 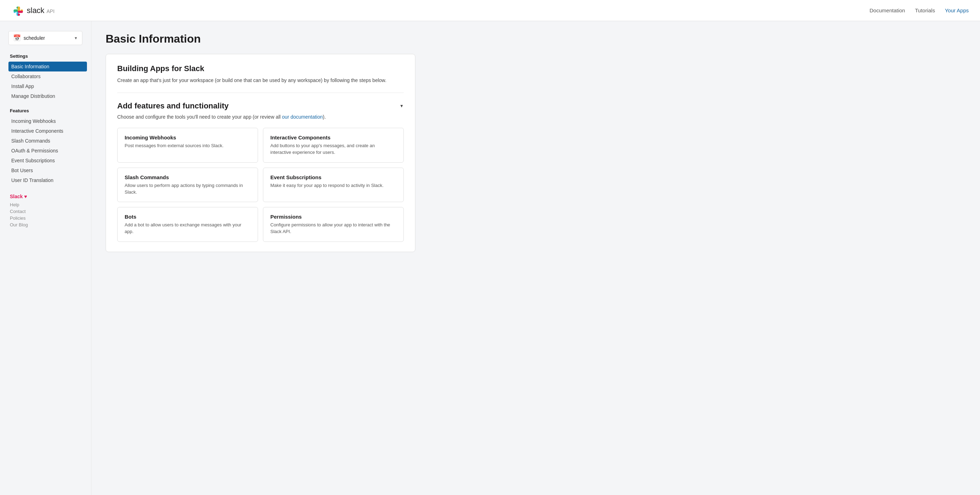 What do you see at coordinates (260, 81) in the screenshot?
I see `building-description: Create an app that's just for your works…` at bounding box center [260, 81].